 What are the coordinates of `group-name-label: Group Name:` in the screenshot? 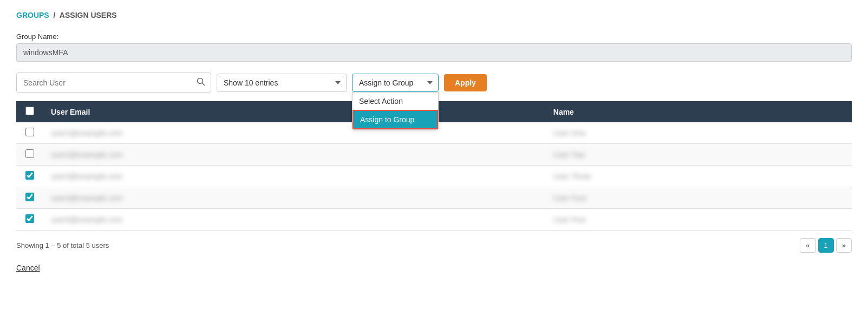 It's located at (434, 37).